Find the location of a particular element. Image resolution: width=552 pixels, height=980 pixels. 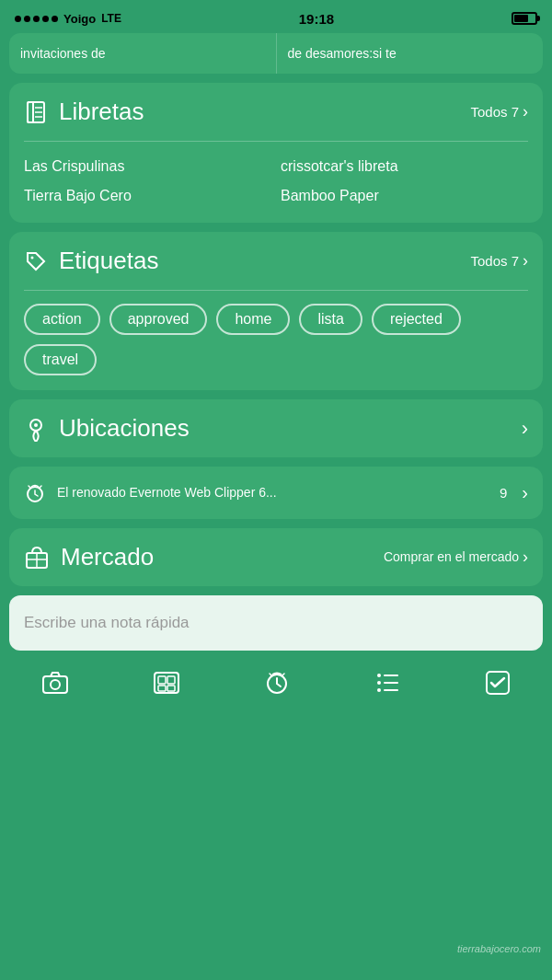

ubicaciones-icon is located at coordinates (36, 428).